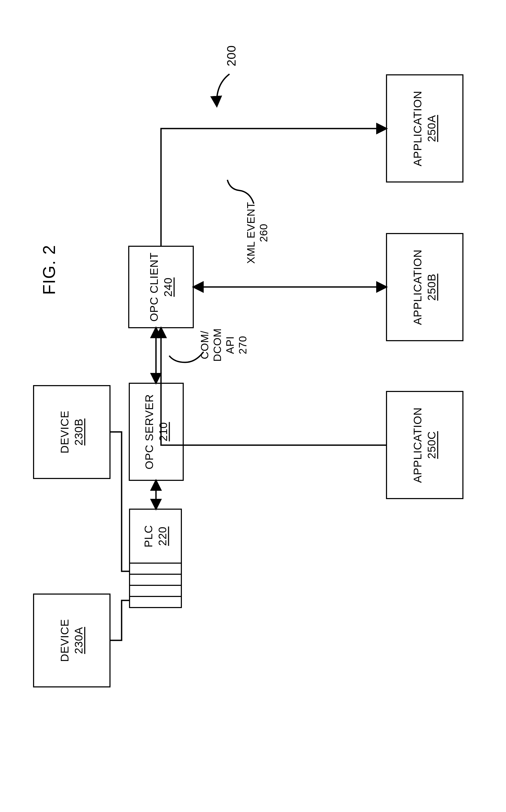  I want to click on application-b-box: APPLICATION 250B, so click(425, 287).